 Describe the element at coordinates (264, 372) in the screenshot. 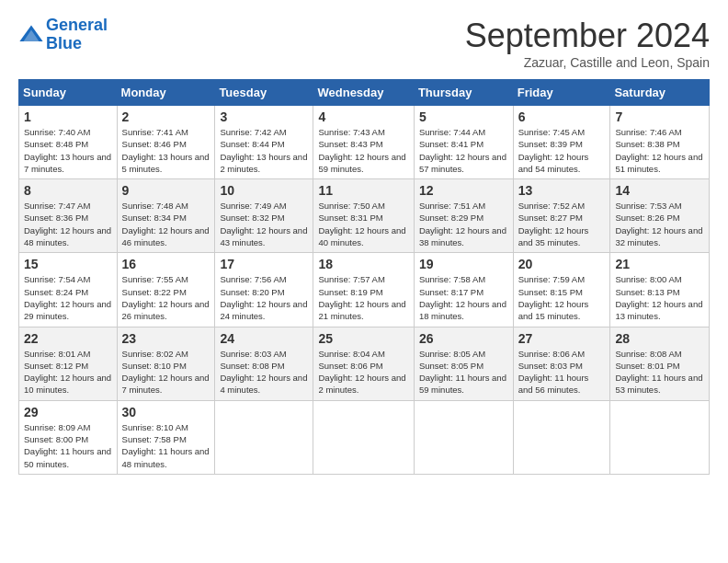

I see `day-info: Sunrise: 8:03 AM Sunset: 8:08 PM Dayligh…` at that location.